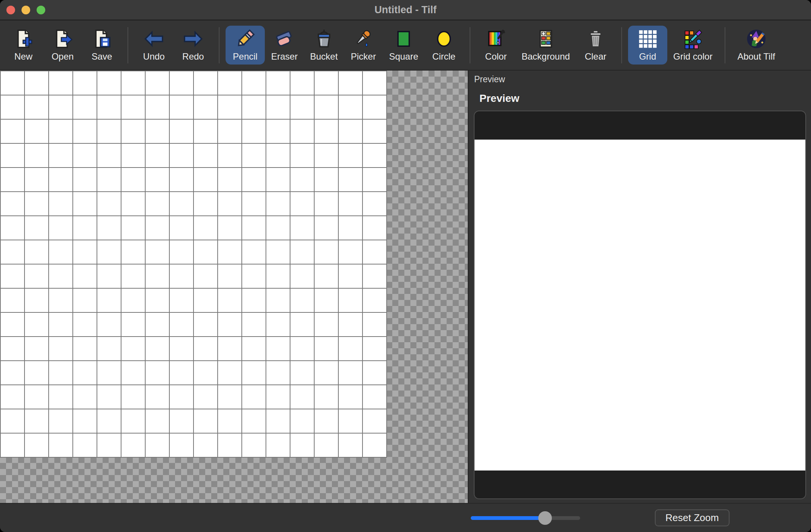 The image size is (811, 532). What do you see at coordinates (444, 45) in the screenshot?
I see `circle-tool-button: Circle` at bounding box center [444, 45].